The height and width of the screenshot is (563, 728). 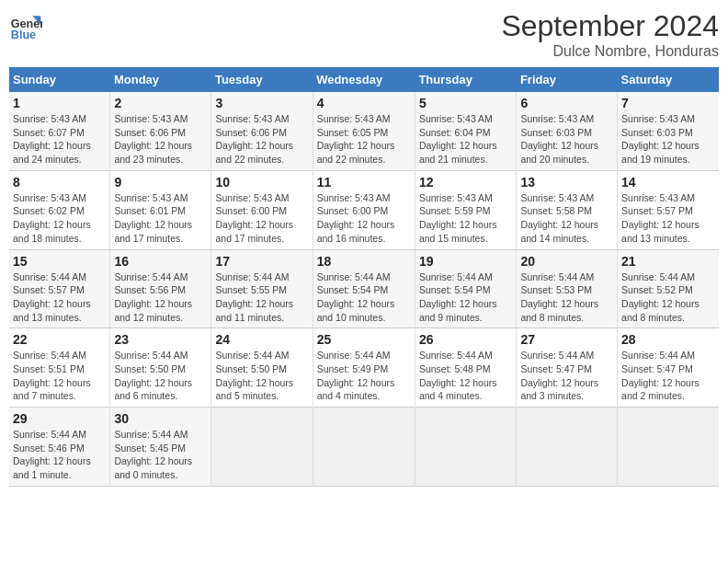 I want to click on calendar-cell: 7Sunrise: 5:43 AM Sunset: 6:03 PM Daylig…, so click(x=668, y=131).